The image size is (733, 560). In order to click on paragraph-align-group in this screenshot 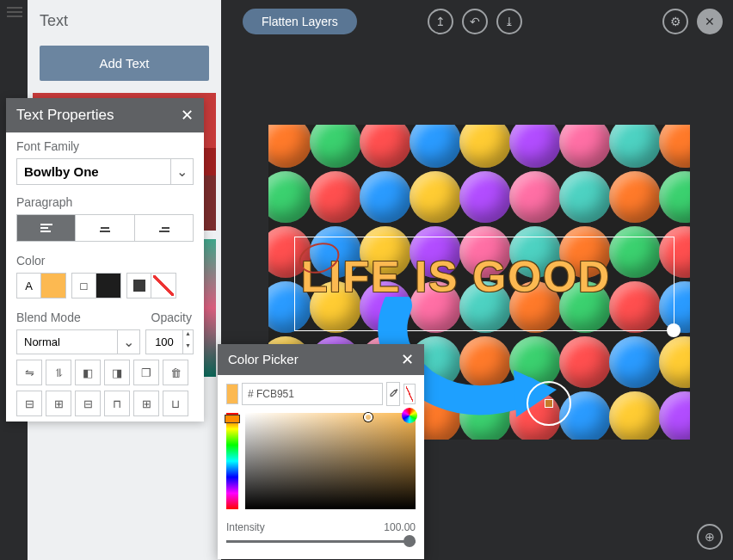, I will do `click(105, 228)`.